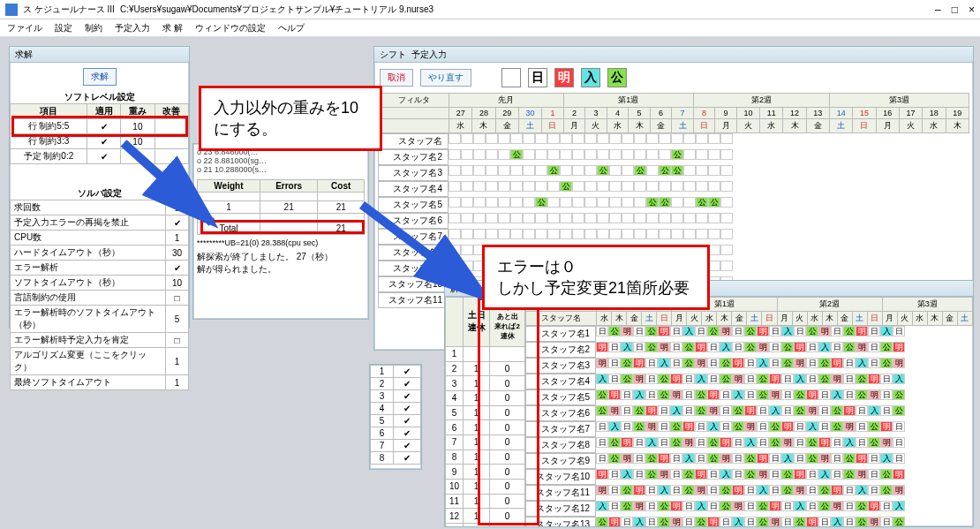 Image resolution: width=980 pixels, height=529 pixels. Describe the element at coordinates (564, 78) in the screenshot. I see `shift-mei: 明` at that location.